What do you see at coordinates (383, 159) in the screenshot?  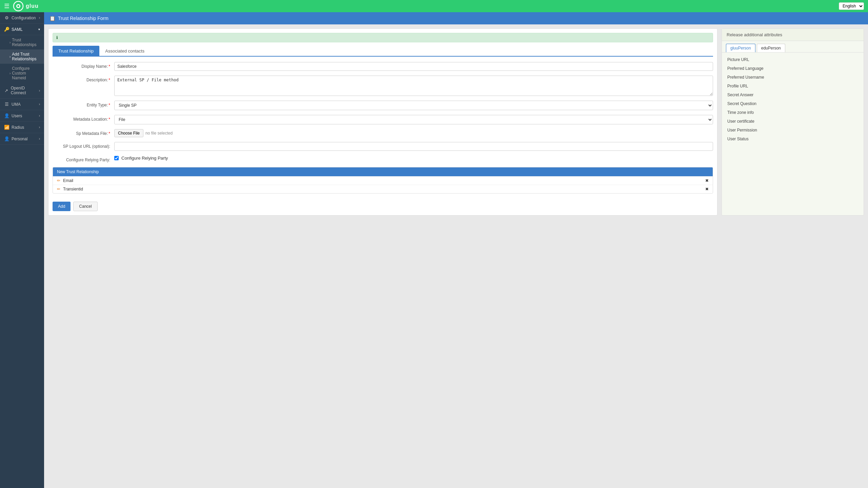 I see `configure-relying-party-group: Configure Relying Party` at bounding box center [383, 159].